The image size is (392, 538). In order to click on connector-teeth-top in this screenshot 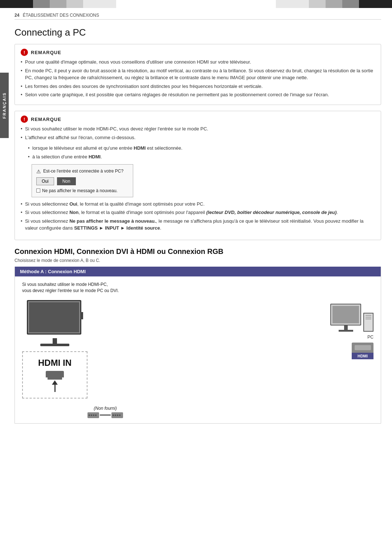, I will do `click(93, 415)`.